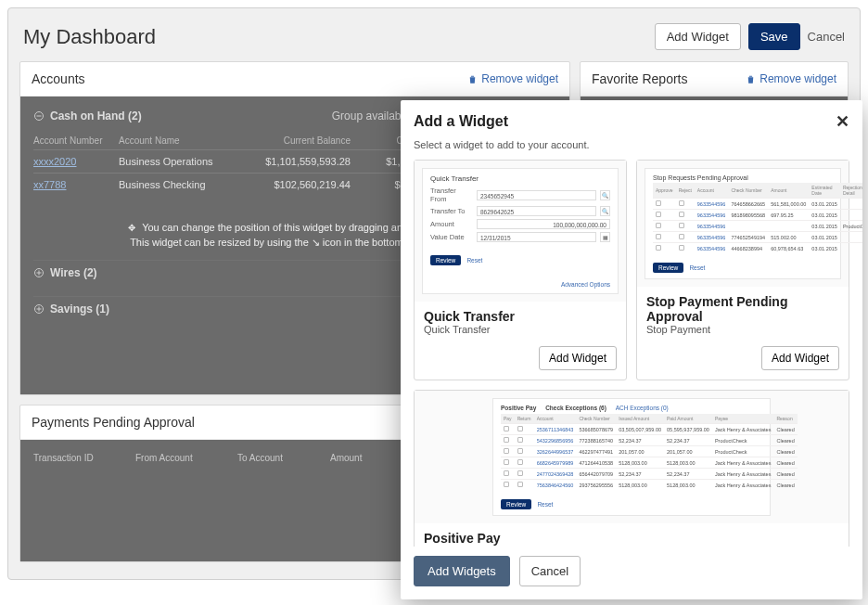  I want to click on calendar-icon: ▦, so click(605, 238).